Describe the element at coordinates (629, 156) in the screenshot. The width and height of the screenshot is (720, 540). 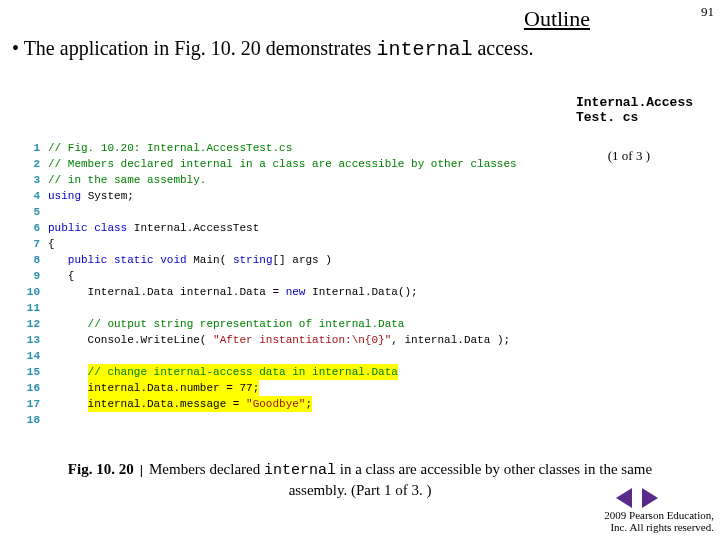
I see `part-label: (1 of 3 )` at that location.